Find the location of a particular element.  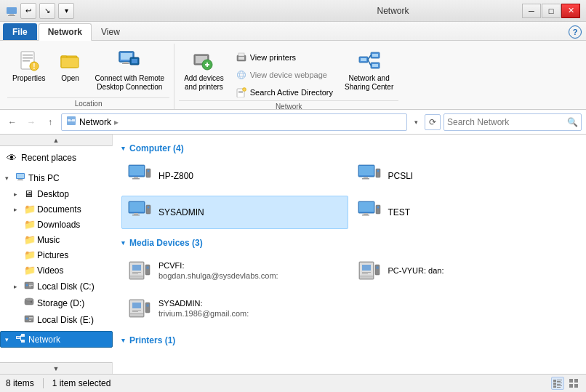

search-box: 🔍 is located at coordinates (513, 122).